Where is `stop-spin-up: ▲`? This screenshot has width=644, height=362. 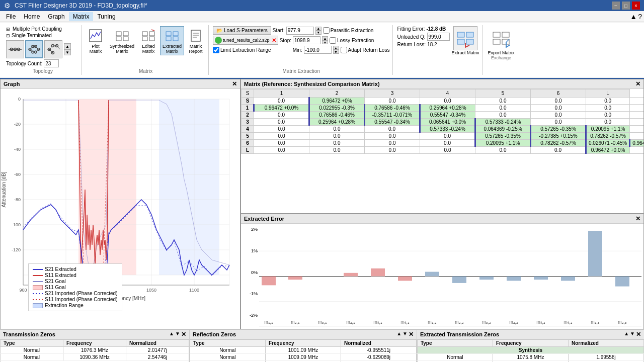 stop-spin-up: ▲ is located at coordinates (325, 38).